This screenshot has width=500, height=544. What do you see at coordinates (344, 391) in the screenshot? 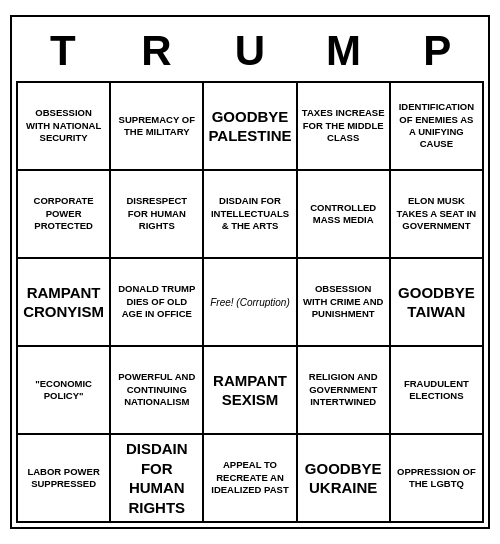
I see `bingo-cell-18: RELIGION AND GOVERNMENT INTERTWINED` at bounding box center [344, 391].